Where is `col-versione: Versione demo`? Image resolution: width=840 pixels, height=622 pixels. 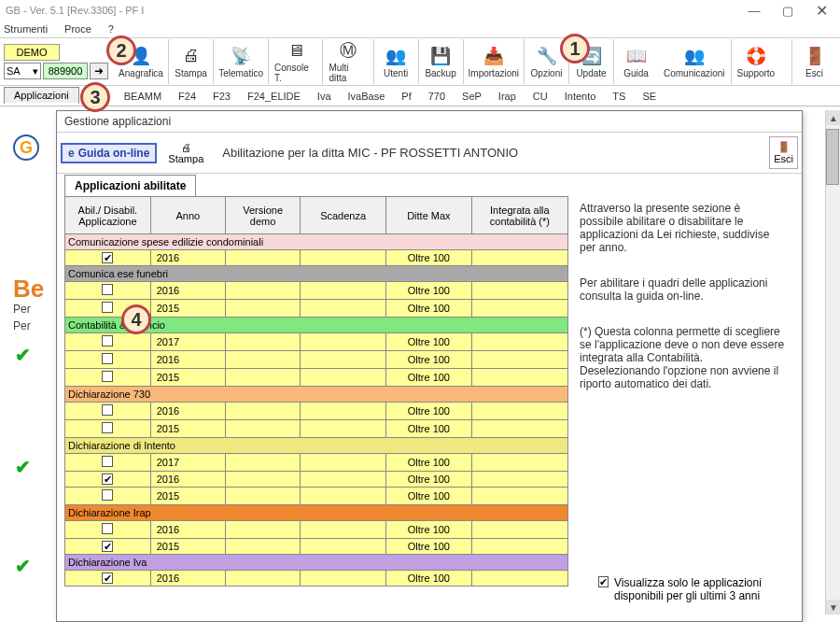 col-versione: Versione demo is located at coordinates (263, 216).